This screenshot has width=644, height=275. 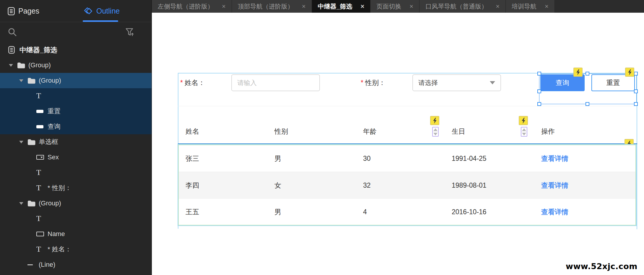 What do you see at coordinates (53, 157) in the screenshot?
I see `tree-item-label: Sex` at bounding box center [53, 157].